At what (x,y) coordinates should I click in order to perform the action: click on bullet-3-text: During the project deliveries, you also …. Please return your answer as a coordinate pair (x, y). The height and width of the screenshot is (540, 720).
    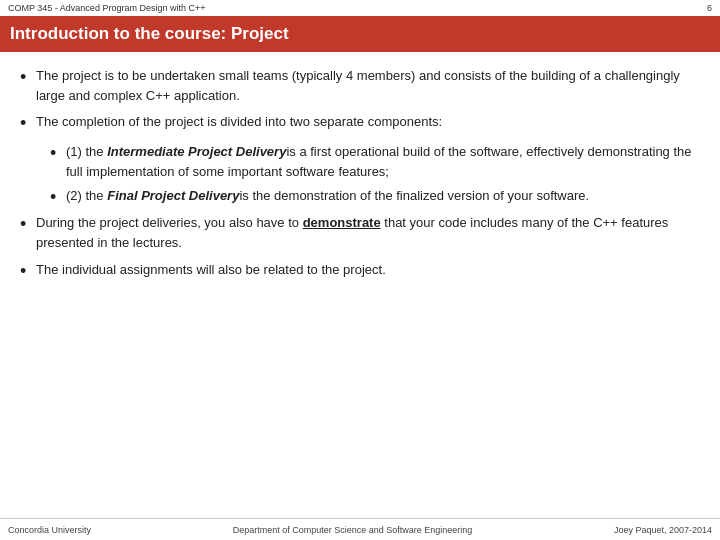
    Looking at the image, I should click on (368, 233).